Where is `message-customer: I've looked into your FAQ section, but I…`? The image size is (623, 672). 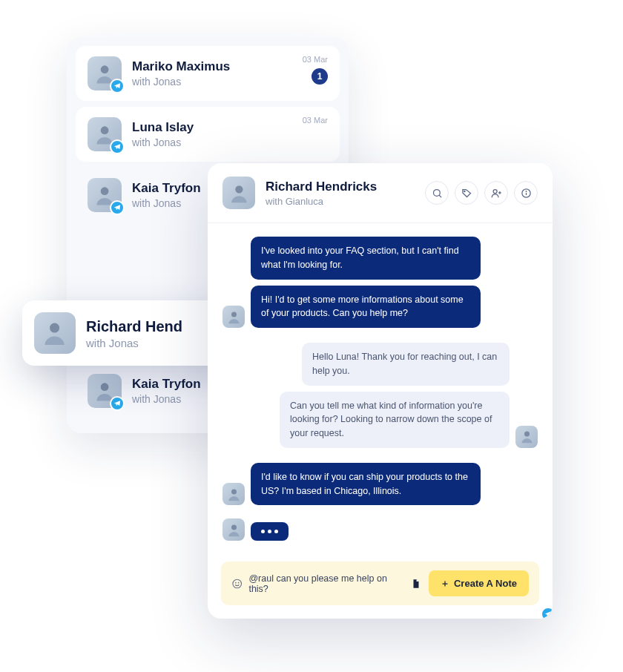 message-customer: I've looked into your FAQ section, but I… is located at coordinates (366, 258).